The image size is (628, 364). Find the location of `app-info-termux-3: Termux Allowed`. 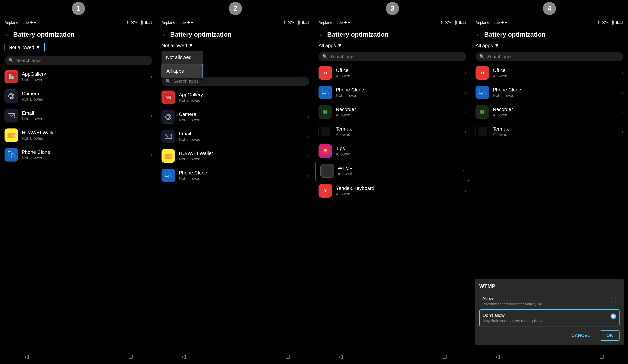

app-info-termux-3: Termux Allowed is located at coordinates (400, 131).